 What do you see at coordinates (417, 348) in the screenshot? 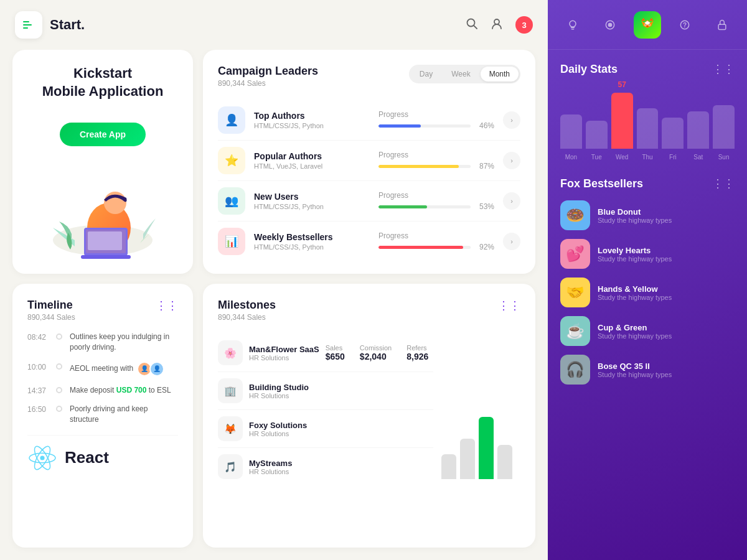
I see `refers-label: Refers` at bounding box center [417, 348].